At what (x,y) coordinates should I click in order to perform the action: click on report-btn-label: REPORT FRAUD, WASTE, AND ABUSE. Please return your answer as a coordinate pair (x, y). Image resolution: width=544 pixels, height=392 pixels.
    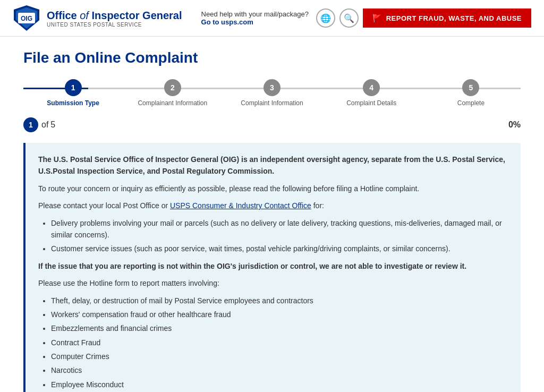
    Looking at the image, I should click on (454, 18).